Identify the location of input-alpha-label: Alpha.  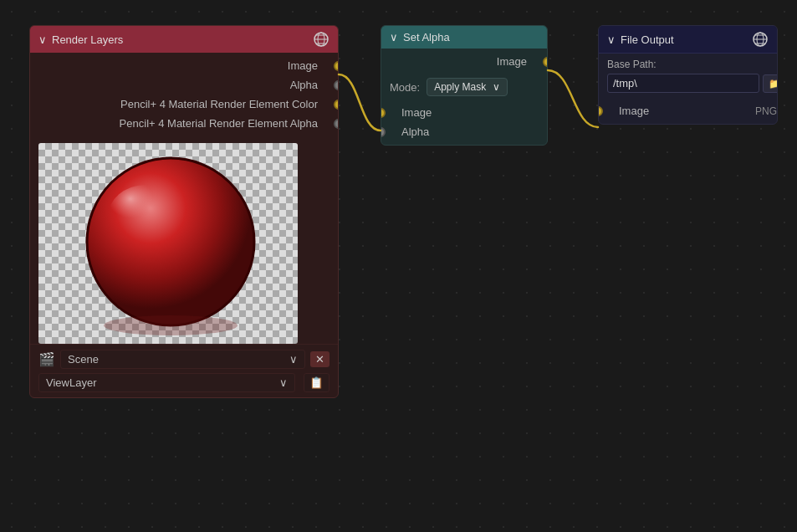
(470, 132).